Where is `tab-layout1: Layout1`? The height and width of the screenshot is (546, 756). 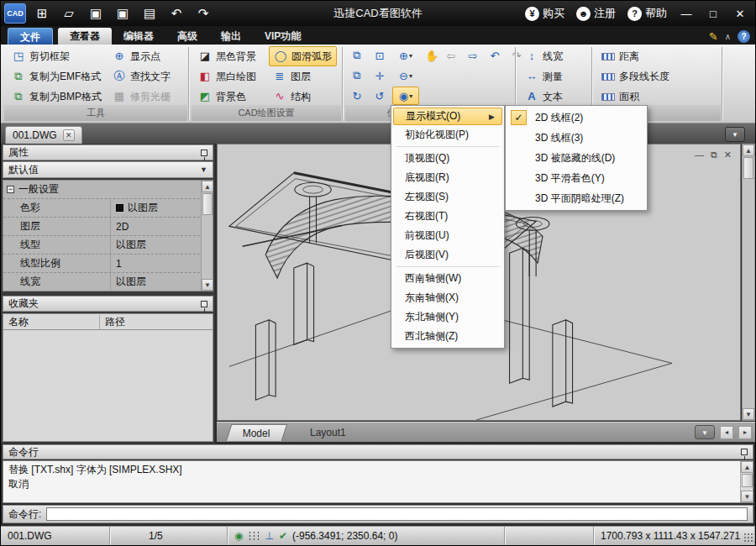 tab-layout1: Layout1 is located at coordinates (328, 433).